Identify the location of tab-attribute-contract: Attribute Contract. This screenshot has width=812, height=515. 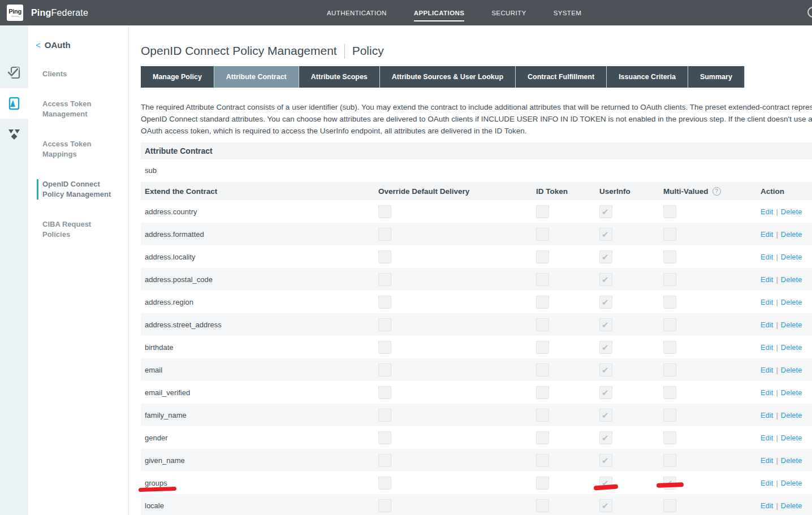
(257, 77).